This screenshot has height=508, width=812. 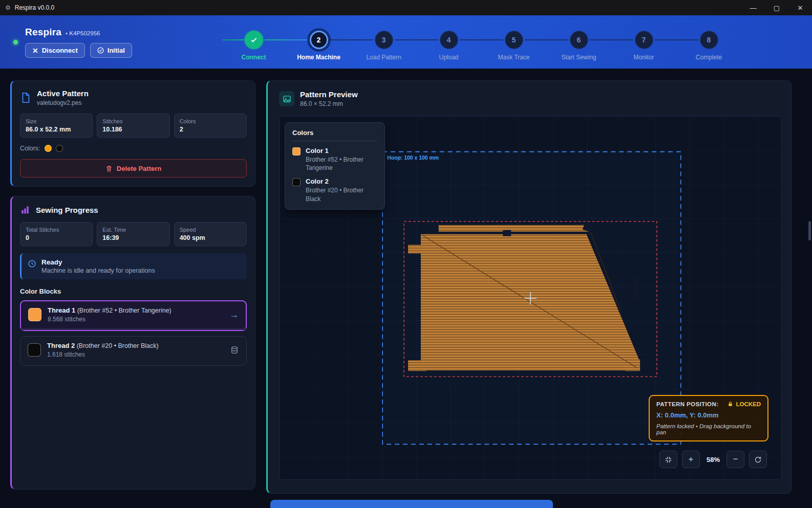 I want to click on app-icon: ⚙, so click(x=8, y=8).